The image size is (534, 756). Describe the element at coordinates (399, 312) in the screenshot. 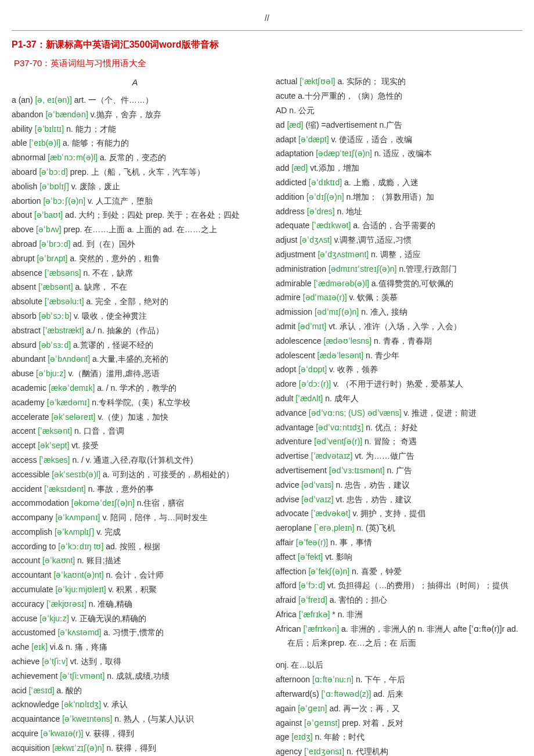

I see `vocabulary-entry: admission [ədˈmɪʃ(ə)n] n. 准入, 接纳` at that location.